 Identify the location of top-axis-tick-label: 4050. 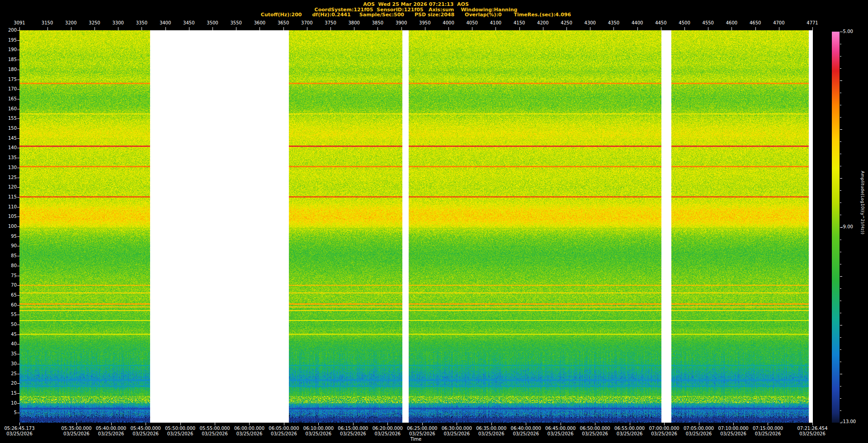
(472, 23).